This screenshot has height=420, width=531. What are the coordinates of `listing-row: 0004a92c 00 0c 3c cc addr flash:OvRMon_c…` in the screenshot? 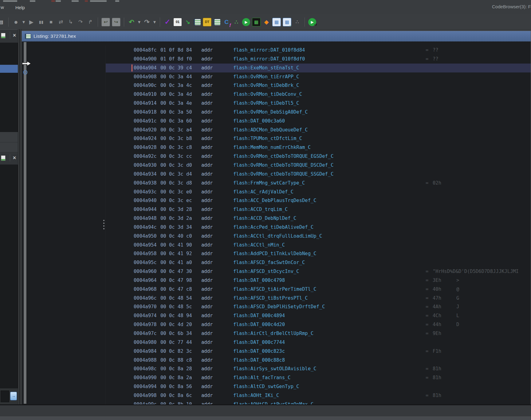 It's located at (318, 157).